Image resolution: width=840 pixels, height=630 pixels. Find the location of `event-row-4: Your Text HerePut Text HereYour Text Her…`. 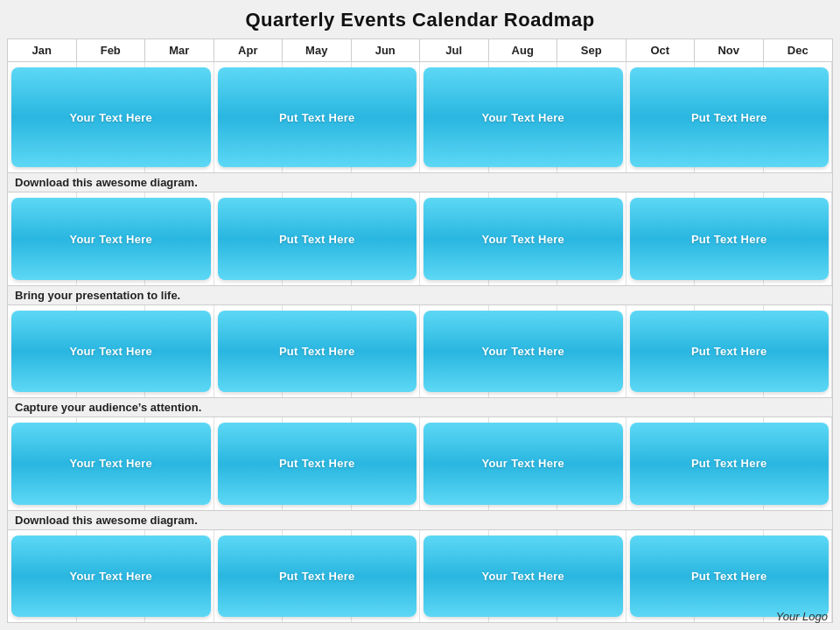

event-row-4: Your Text HerePut Text HereYour Text Her… is located at coordinates (420, 576).